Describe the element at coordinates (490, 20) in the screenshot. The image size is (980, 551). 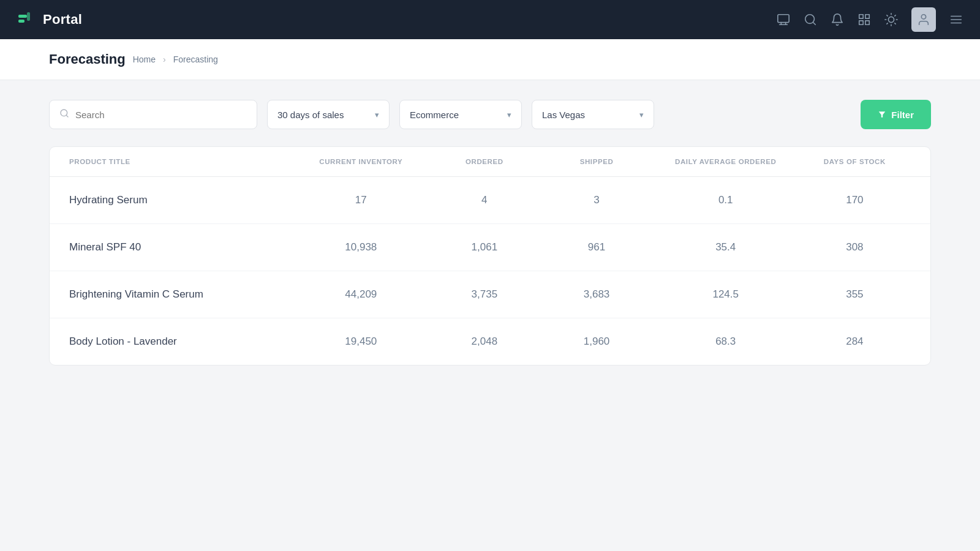
I see `navbar: Portal` at that location.